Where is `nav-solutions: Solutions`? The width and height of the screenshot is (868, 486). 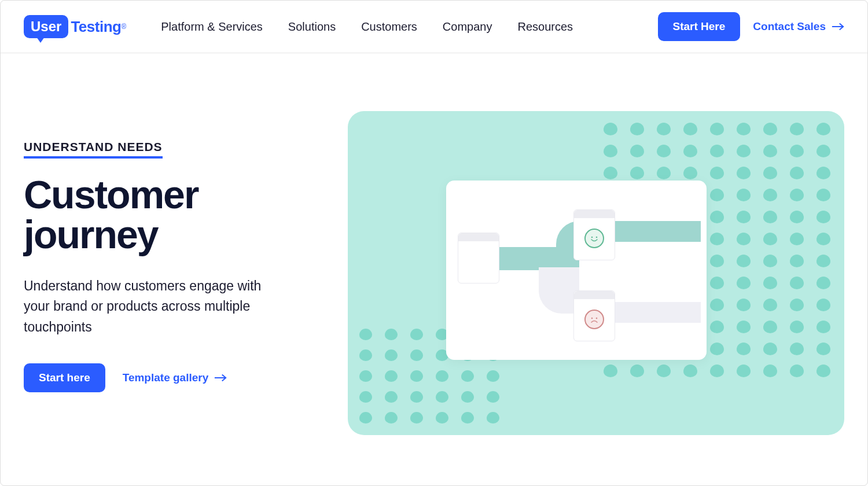
nav-solutions: Solutions is located at coordinates (312, 27).